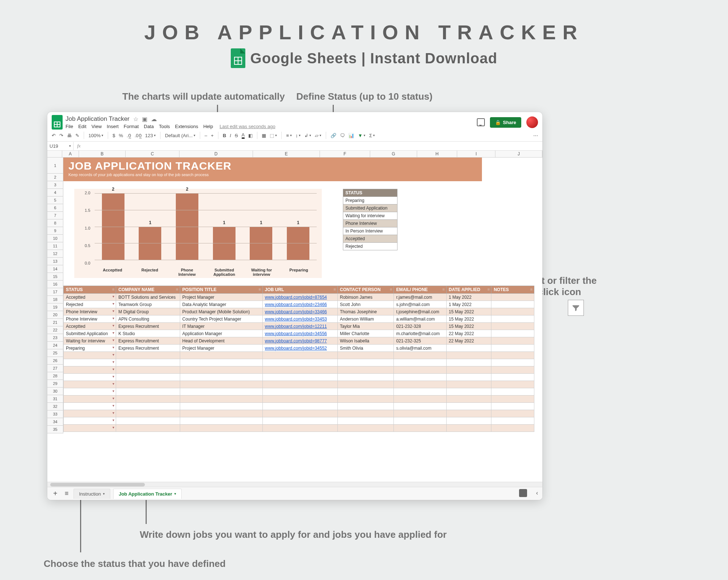 This screenshot has height=580, width=728. Describe the element at coordinates (237, 135) in the screenshot. I see `strikethrough-button: S` at that location.